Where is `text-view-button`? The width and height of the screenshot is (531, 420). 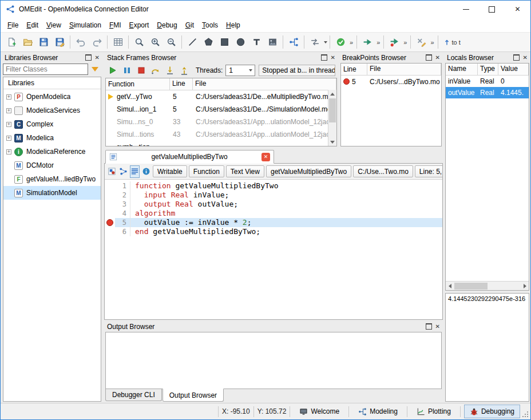
text-view-button is located at coordinates (135, 172).